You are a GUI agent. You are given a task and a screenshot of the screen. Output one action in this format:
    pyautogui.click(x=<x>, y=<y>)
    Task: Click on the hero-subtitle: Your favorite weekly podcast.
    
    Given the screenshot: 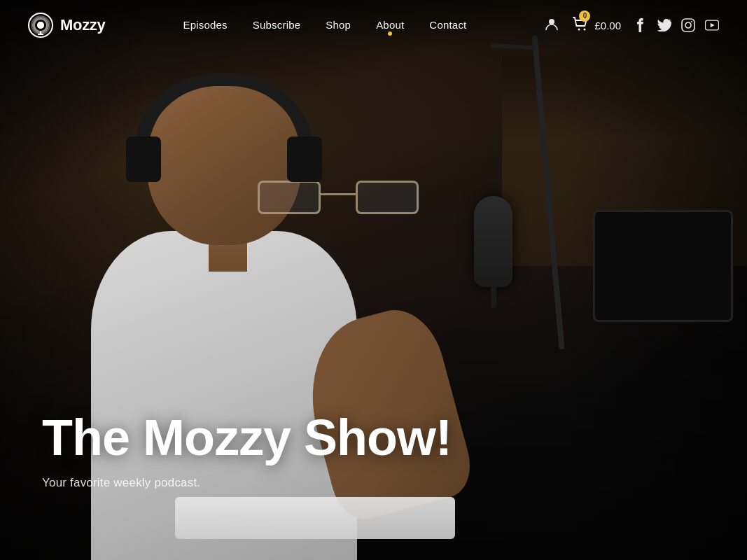 What is the action you would take?
    pyautogui.click(x=246, y=483)
    